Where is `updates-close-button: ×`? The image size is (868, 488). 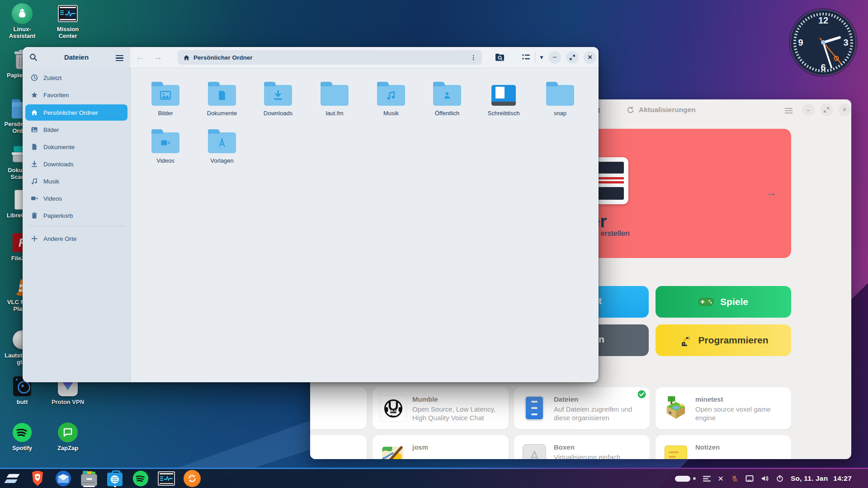
updates-close-button: × is located at coordinates (844, 110).